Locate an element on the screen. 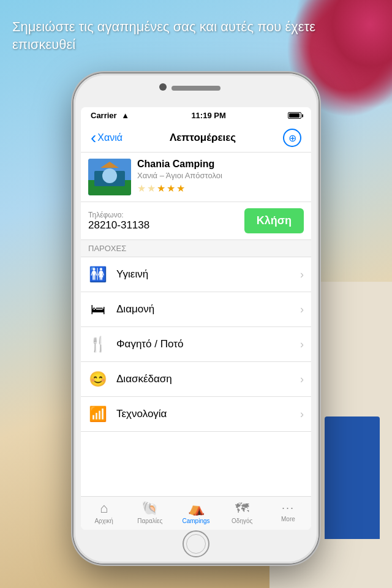  venue-location: Χανιά – Άγιοι Απόστολοι is located at coordinates (221, 175).